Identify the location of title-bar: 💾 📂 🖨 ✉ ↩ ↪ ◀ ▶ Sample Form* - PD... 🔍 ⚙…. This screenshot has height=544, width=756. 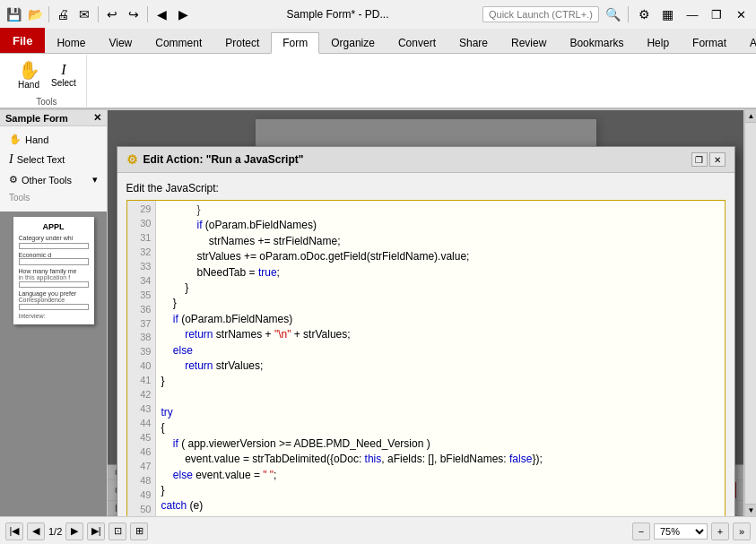
(378, 14).